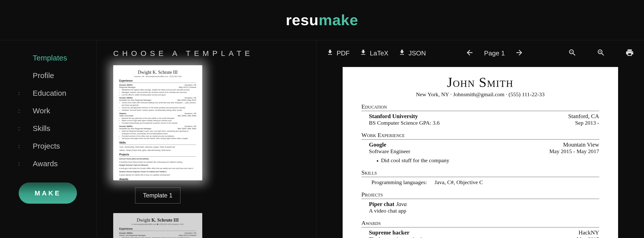 This screenshot has width=644, height=238. What do you see at coordinates (572, 53) in the screenshot?
I see `zoom-out-icon` at bounding box center [572, 53].